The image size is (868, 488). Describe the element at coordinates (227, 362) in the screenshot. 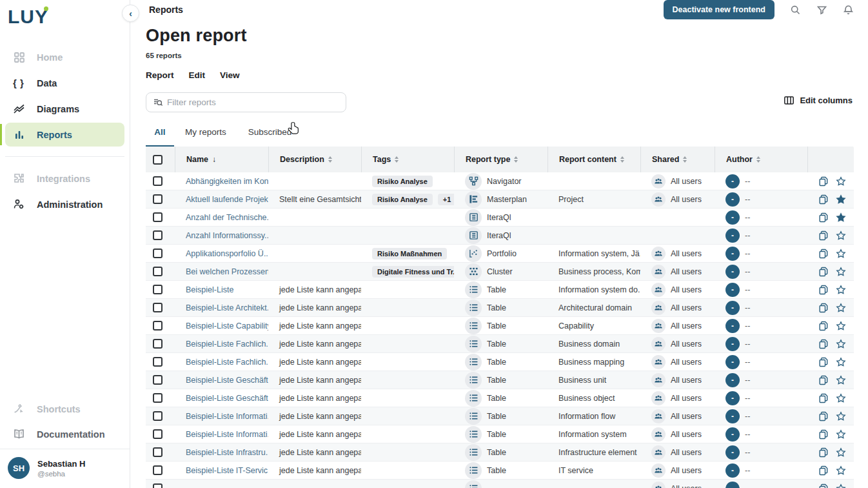

I see `report-name-link: Beispiel-Liste Fachlich...` at that location.